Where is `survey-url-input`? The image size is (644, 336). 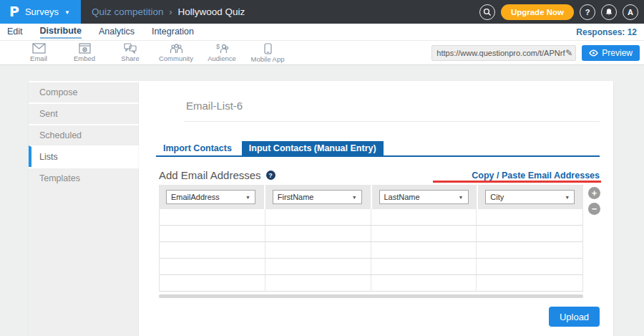
survey-url-input is located at coordinates (501, 53).